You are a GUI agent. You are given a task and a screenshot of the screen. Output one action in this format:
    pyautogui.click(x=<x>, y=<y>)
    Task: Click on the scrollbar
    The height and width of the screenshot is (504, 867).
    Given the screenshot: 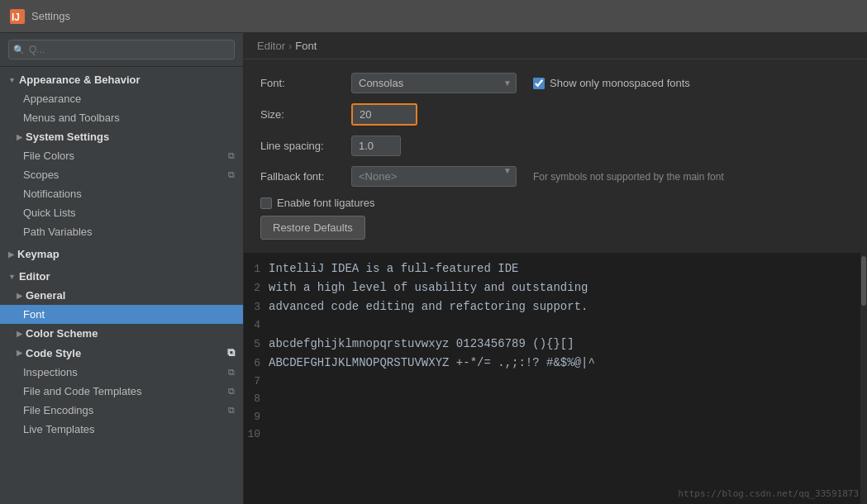 What is the action you would take?
    pyautogui.click(x=864, y=378)
    